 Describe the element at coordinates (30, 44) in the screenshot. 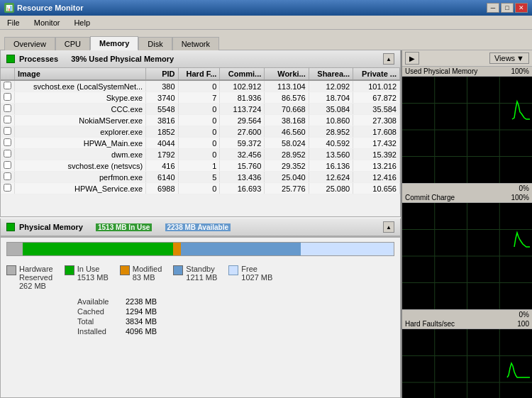

I see `tab-overview: Overview` at that location.